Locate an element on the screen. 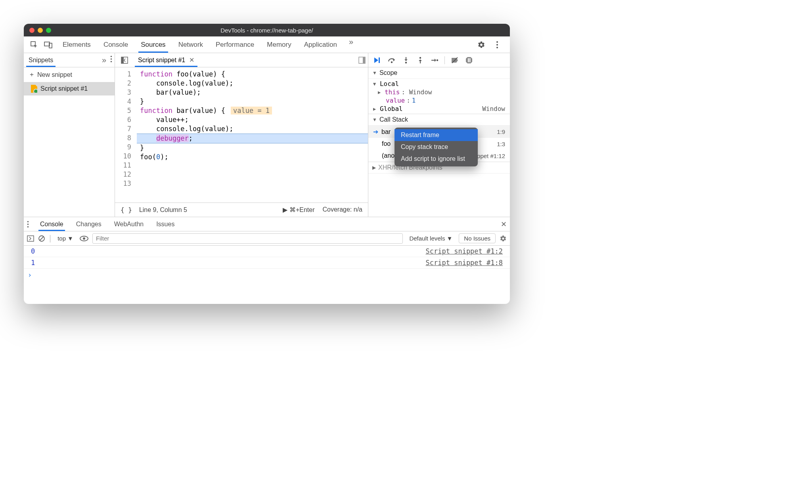 The image size is (812, 504). code-editor: 12345678910111213 function foo(value) { … is located at coordinates (241, 135).